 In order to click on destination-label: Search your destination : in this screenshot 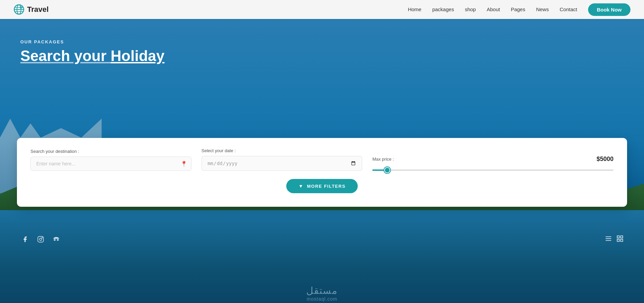, I will do `click(111, 151)`.